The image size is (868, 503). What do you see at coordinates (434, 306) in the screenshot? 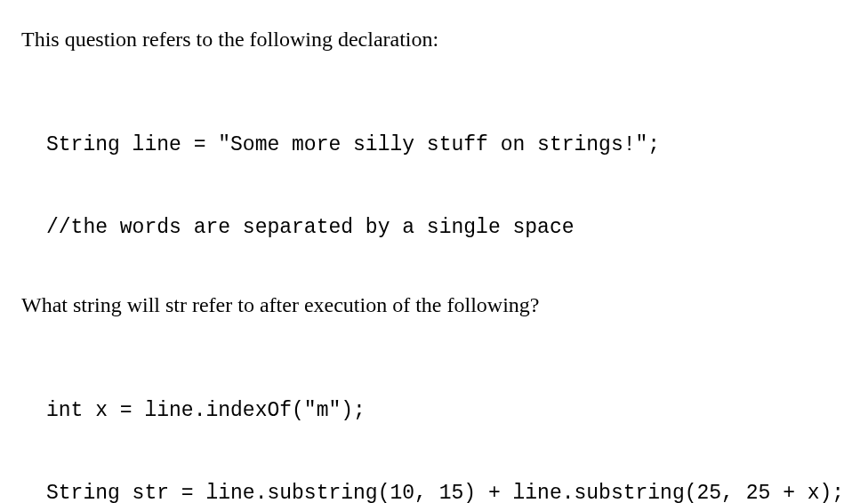
I see `question-text: What string will str refer to after exec…` at bounding box center [434, 306].